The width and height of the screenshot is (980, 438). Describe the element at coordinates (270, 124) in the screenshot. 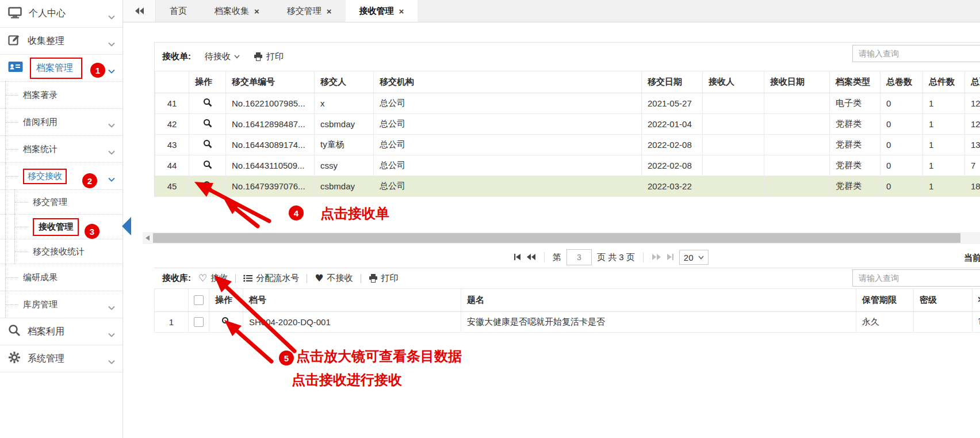

I see `cell-order-no: No.16412898487...` at that location.